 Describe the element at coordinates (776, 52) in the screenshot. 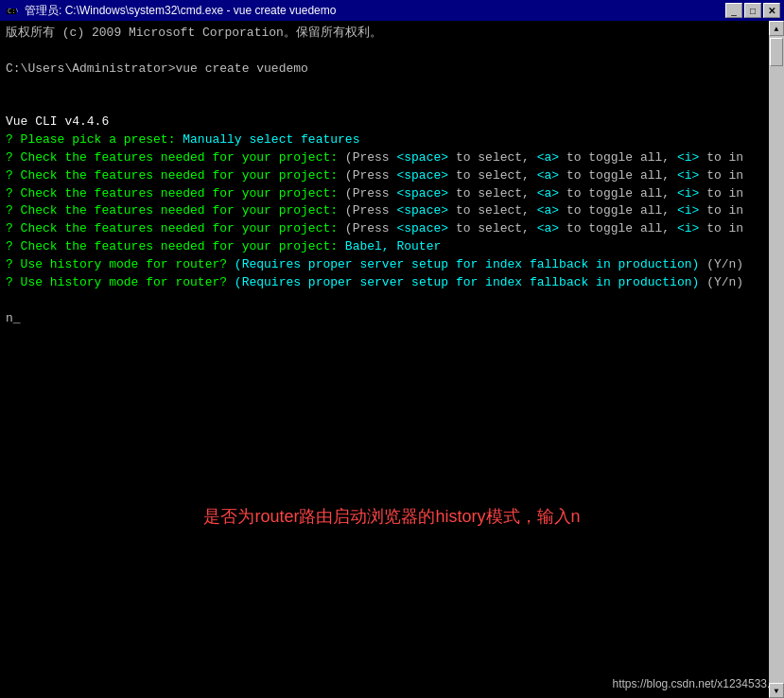

I see `scroll-thumb` at that location.